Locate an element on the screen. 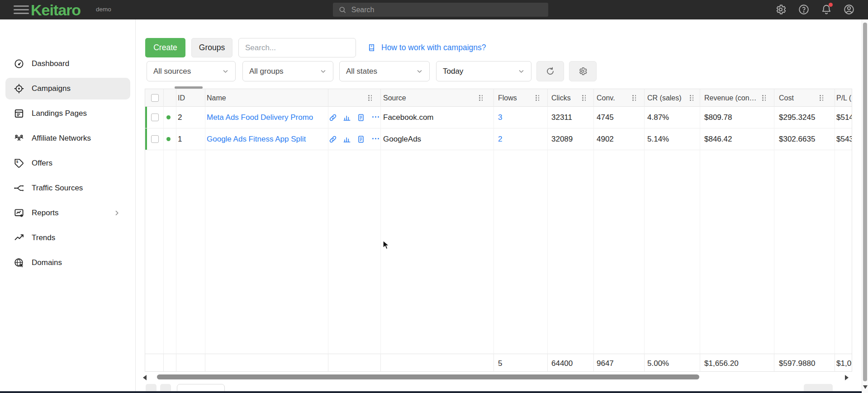 This screenshot has height=393, width=868. col-header-id: ID is located at coordinates (181, 98).